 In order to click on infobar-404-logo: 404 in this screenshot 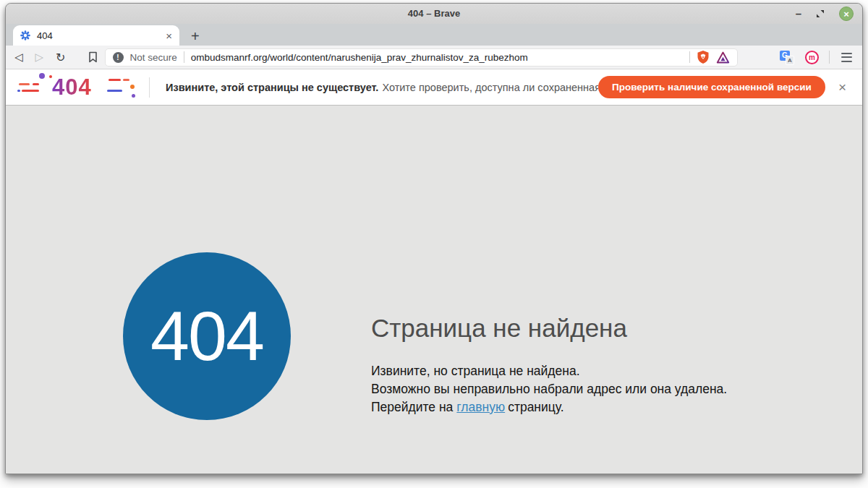, I will do `click(78, 87)`.